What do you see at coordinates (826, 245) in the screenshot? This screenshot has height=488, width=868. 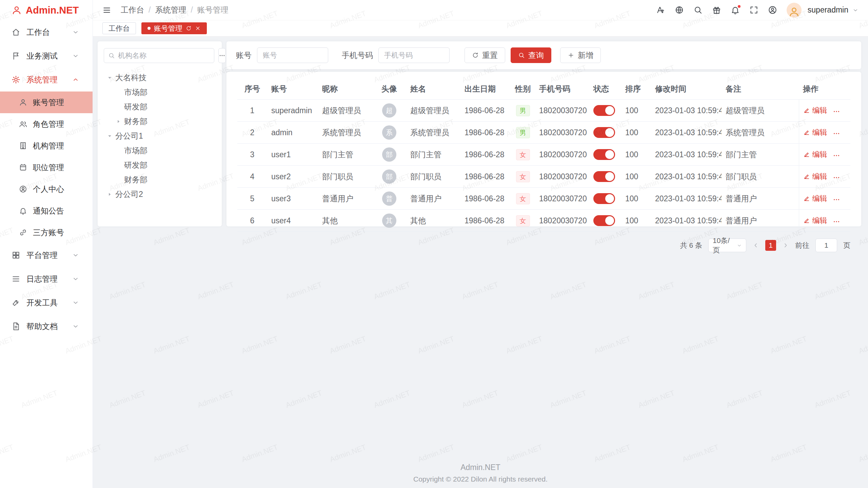 I see `goto-page-input` at bounding box center [826, 245].